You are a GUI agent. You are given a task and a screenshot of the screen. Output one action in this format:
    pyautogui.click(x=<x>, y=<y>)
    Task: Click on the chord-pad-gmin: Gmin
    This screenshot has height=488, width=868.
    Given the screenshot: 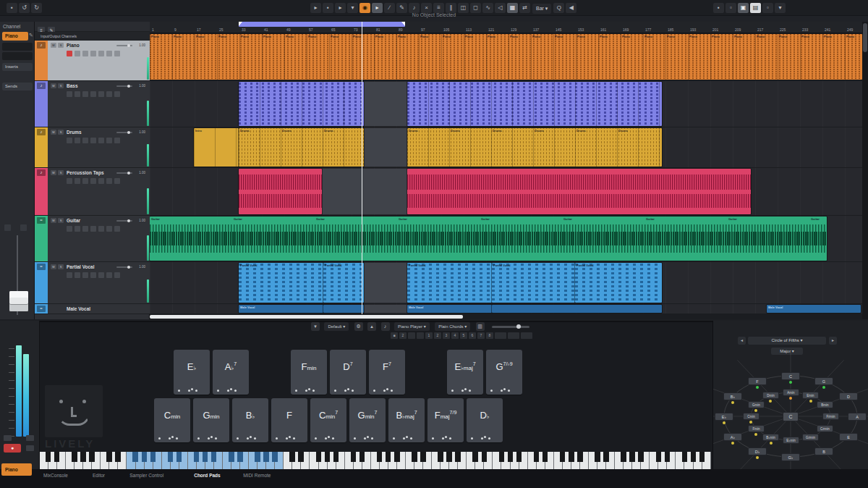 What is the action you would take?
    pyautogui.click(x=211, y=420)
    